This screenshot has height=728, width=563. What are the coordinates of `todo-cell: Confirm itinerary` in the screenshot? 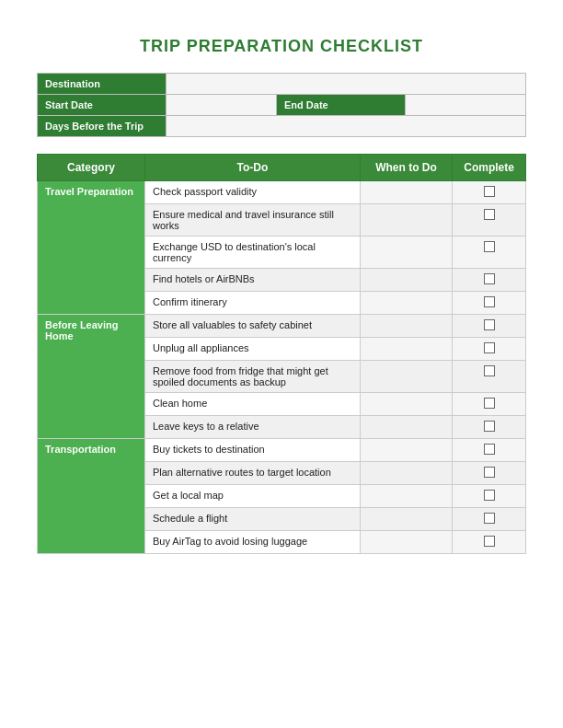 It's located at (252, 304).